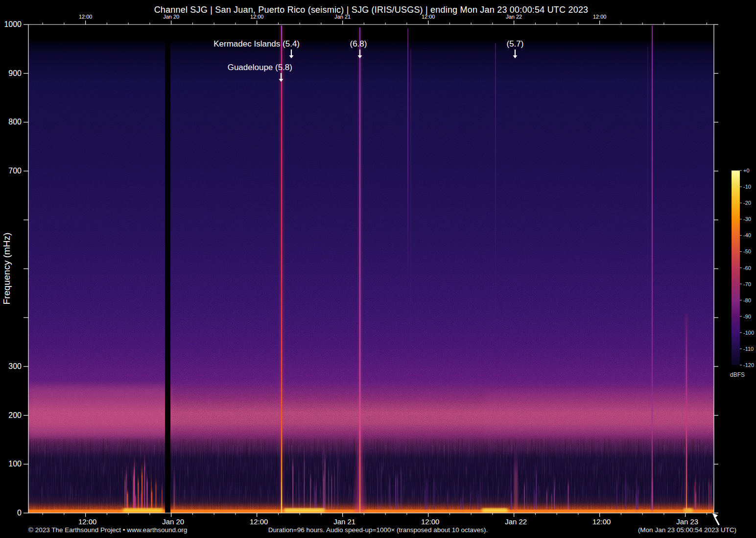 The height and width of the screenshot is (538, 756). Describe the element at coordinates (687, 530) in the screenshot. I see `footer-generated-time: (Mon Jan 23 05:00:54 2023 UTC)` at that location.